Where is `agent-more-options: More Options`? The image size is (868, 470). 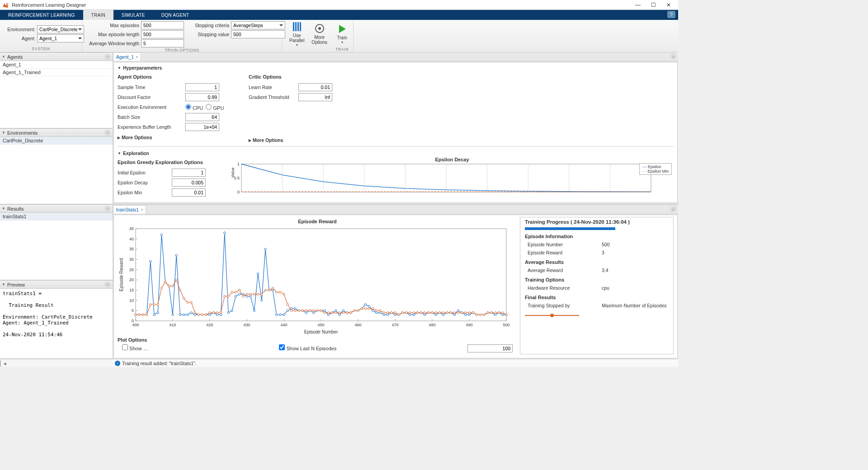
agent-more-options: More Options is located at coordinates (174, 137).